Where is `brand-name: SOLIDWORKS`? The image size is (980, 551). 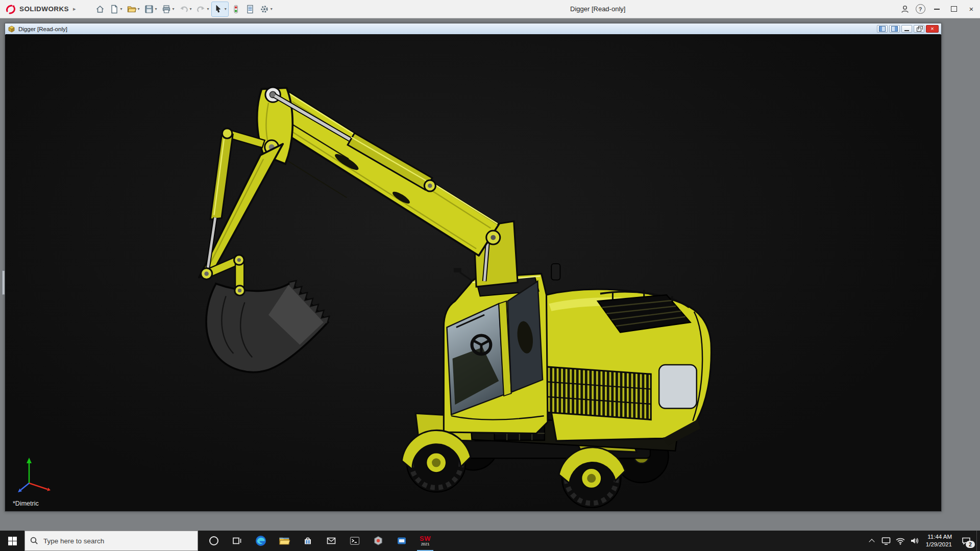 brand-name: SOLIDWORKS is located at coordinates (44, 9).